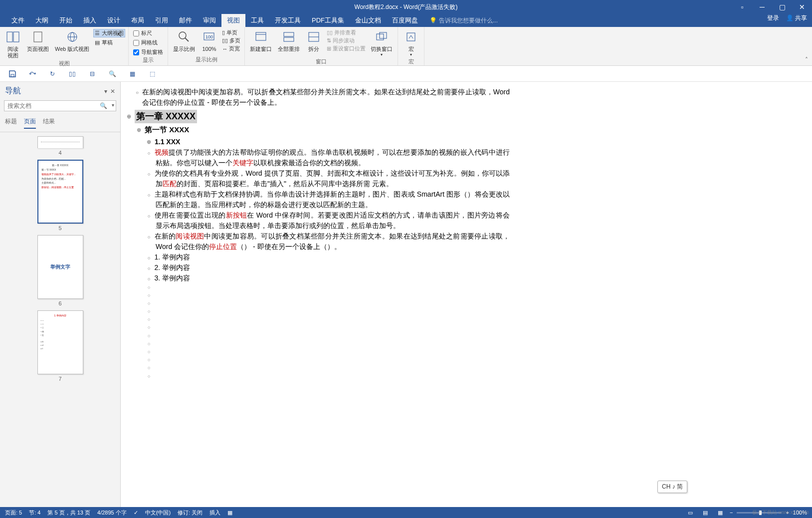 Image resolution: width=812 pixels, height=518 pixels. I want to click on single-page-icon: ▯, so click(223, 33).